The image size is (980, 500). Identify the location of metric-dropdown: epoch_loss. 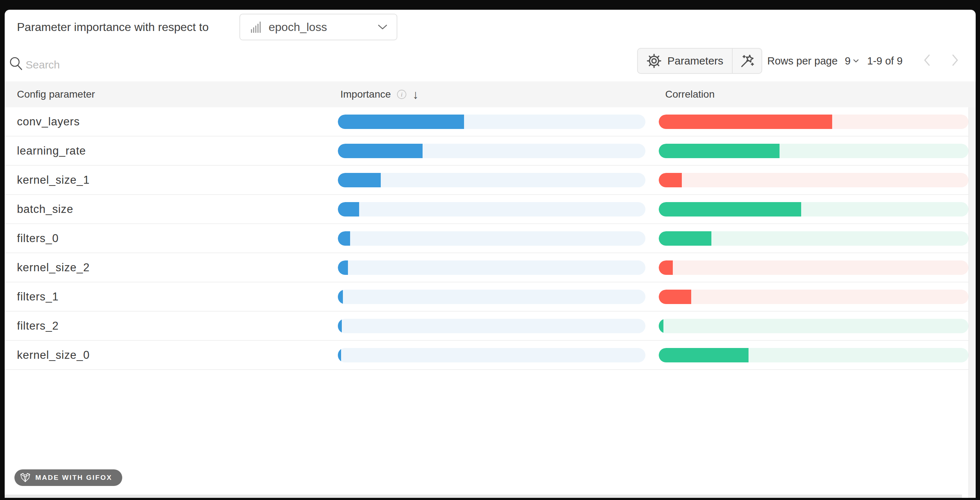
(318, 27).